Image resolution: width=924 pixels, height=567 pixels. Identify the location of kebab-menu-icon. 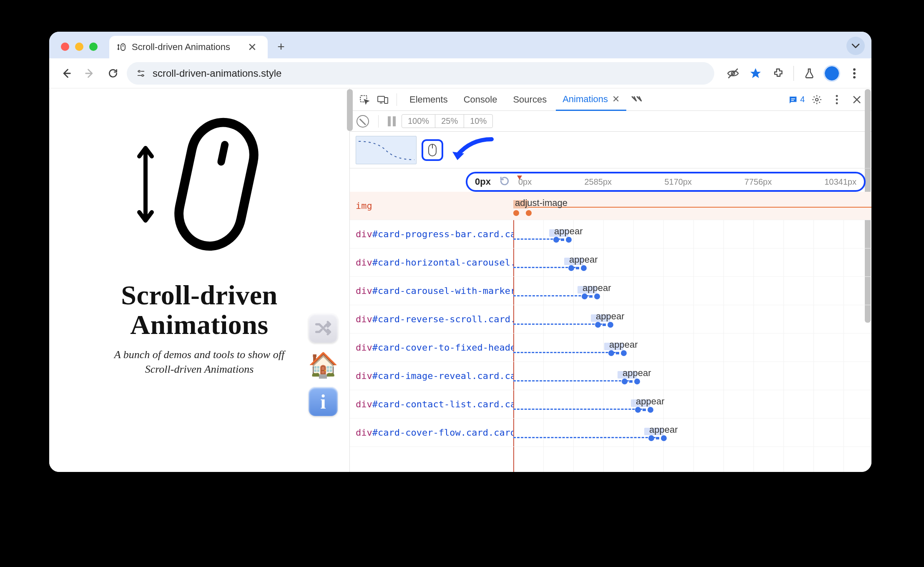
(854, 73).